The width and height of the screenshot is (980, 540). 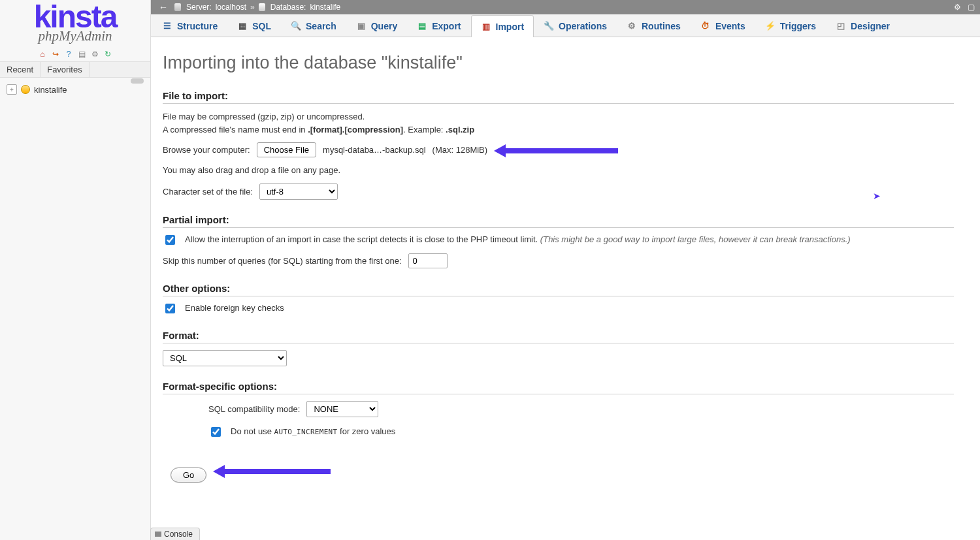 I want to click on tab-export: ▤Export, so click(x=439, y=25).